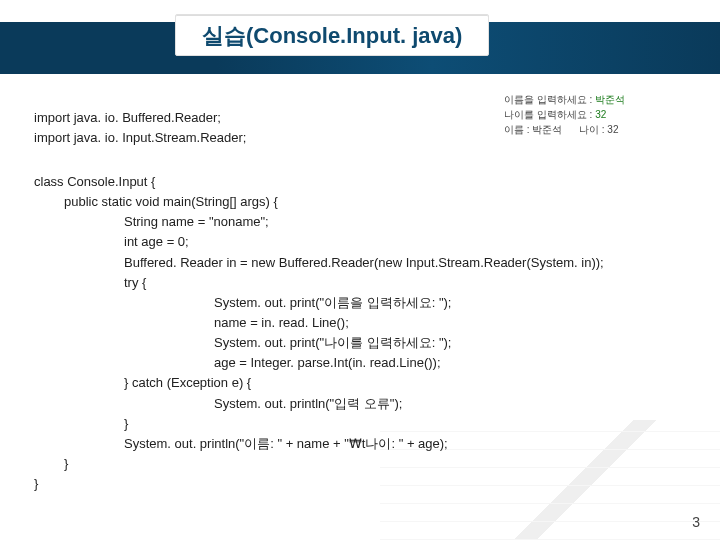  What do you see at coordinates (365, 343) in the screenshot?
I see `code-line: System. out. print("나이를 입력하세요: ");` at bounding box center [365, 343].